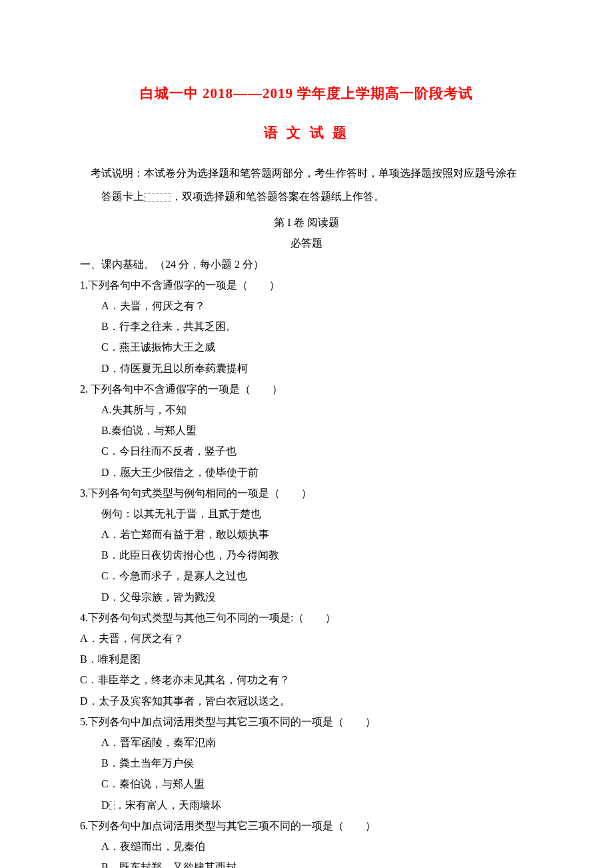 Image resolution: width=613 pixels, height=868 pixels. What do you see at coordinates (306, 847) in the screenshot?
I see `question-6-option-a: A．夜缒而出，见秦伯` at bounding box center [306, 847].